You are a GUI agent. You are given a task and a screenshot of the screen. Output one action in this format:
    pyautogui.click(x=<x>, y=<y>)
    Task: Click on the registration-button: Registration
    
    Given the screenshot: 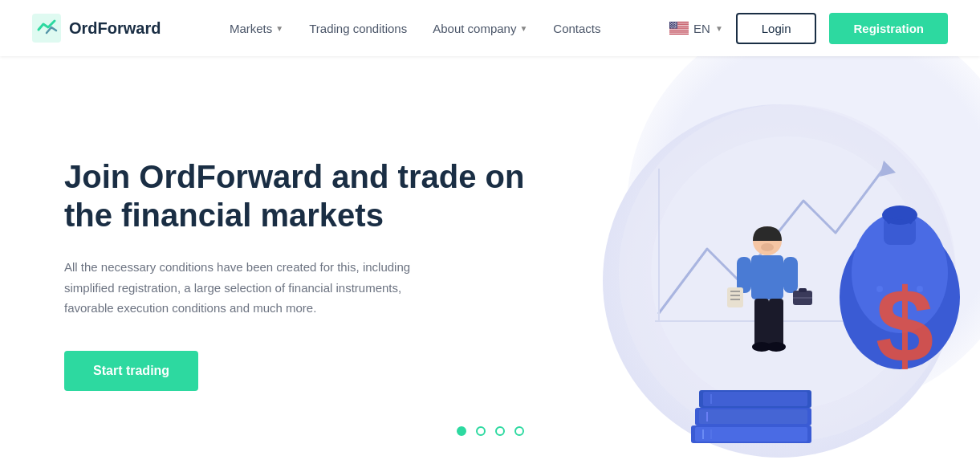 What is the action you would take?
    pyautogui.click(x=889, y=29)
    